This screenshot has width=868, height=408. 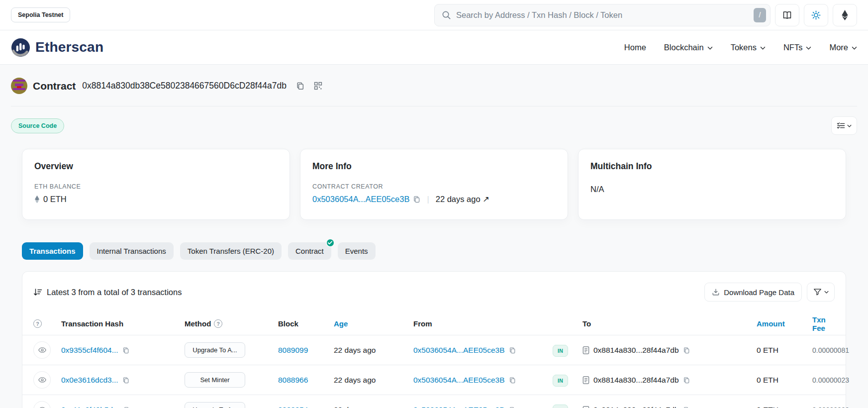 What do you see at coordinates (300, 86) in the screenshot?
I see `copy-address-icon` at bounding box center [300, 86].